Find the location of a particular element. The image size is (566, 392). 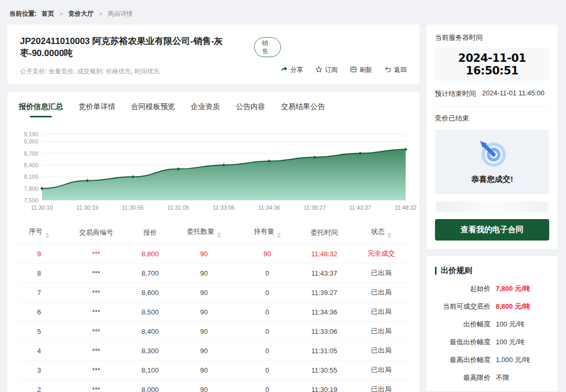

rule-row-0: 起始价7,800 元/吨 is located at coordinates (492, 289).